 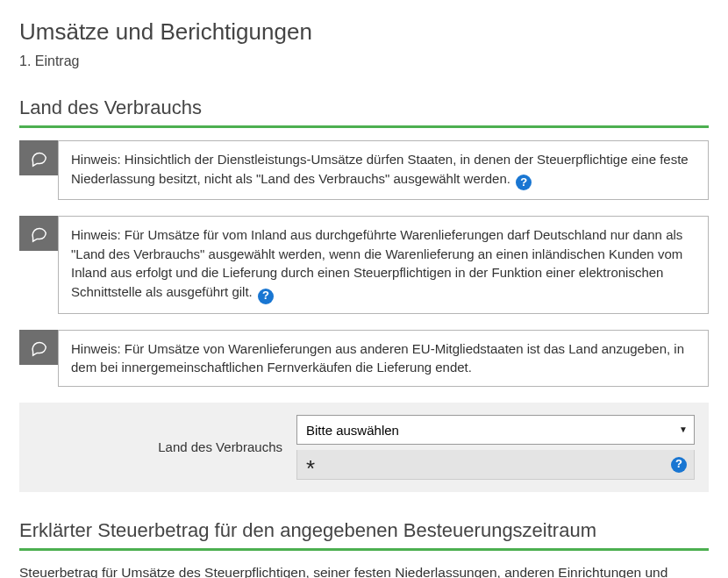 What do you see at coordinates (383, 170) in the screenshot?
I see `hint-box: Hinweis: Hinsichtlich der Dienstleistung…` at bounding box center [383, 170].